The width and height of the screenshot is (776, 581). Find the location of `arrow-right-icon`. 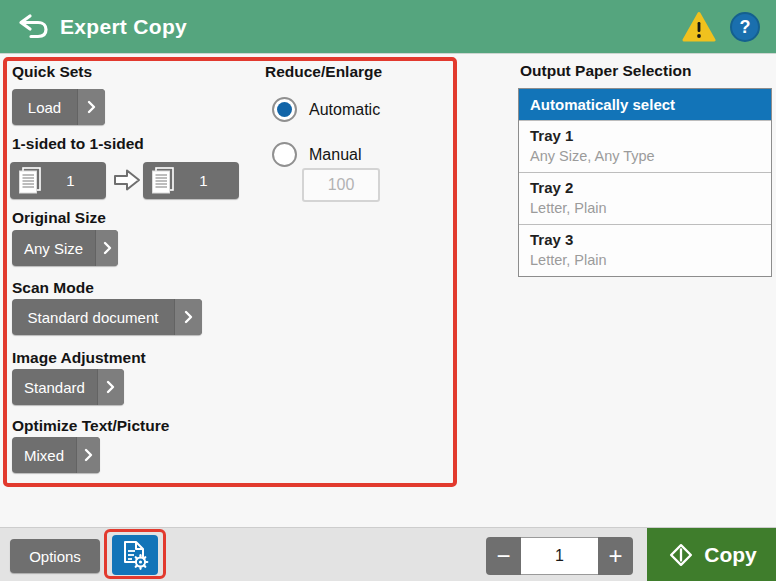

arrow-right-icon is located at coordinates (127, 180).